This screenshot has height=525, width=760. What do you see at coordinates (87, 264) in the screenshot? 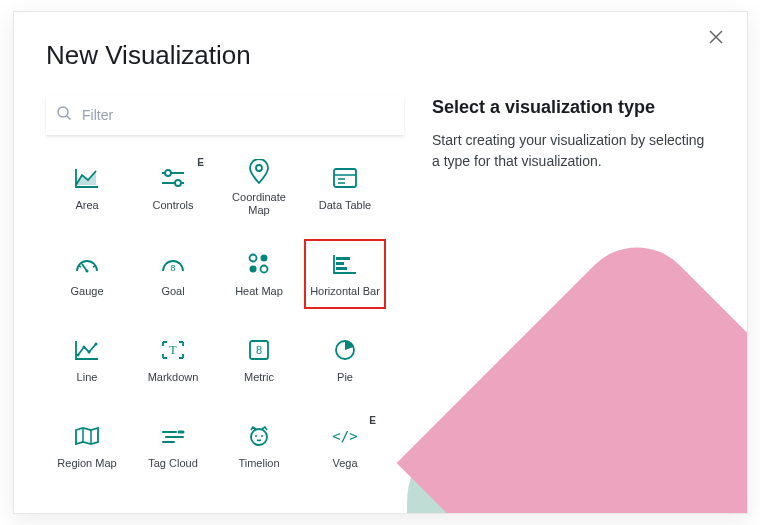
I see `gauge-icon` at bounding box center [87, 264].